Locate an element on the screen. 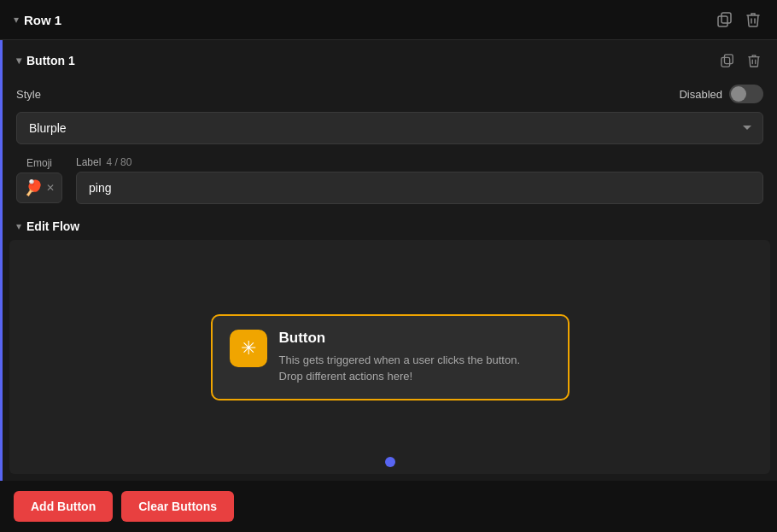  emoji-text: Emoji is located at coordinates (39, 163).